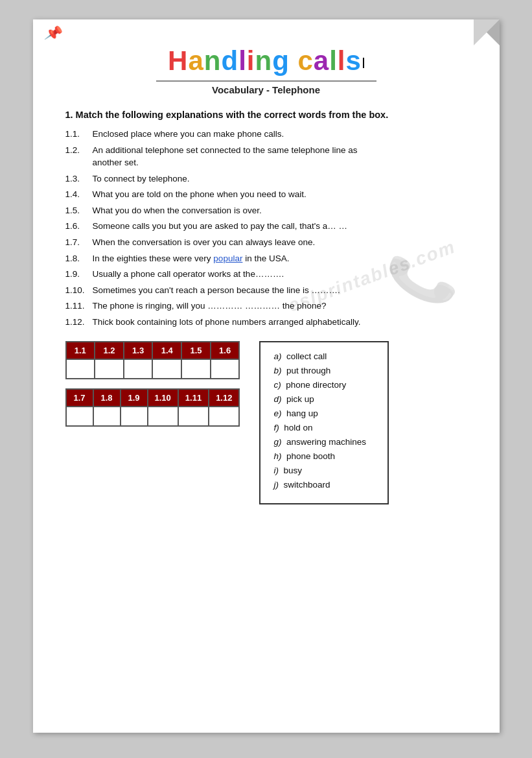 This screenshot has height=758, width=532. What do you see at coordinates (266, 322) in the screenshot?
I see `list-item: 1.12. Thick book containing lots of phon…` at bounding box center [266, 322].